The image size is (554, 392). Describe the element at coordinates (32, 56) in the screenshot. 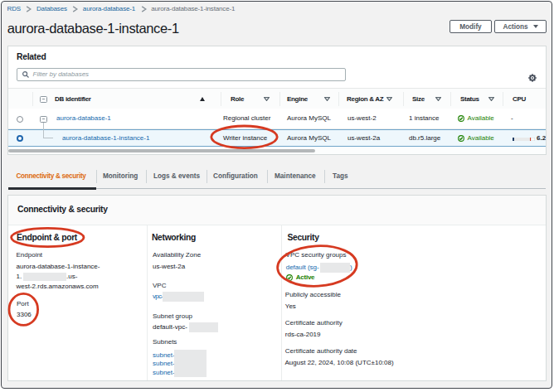

I see `related-title: Related` at that location.